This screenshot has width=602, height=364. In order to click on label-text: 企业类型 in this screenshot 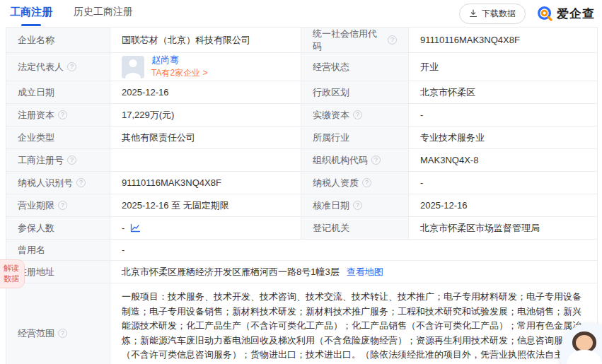, I will do `click(36, 138)`.